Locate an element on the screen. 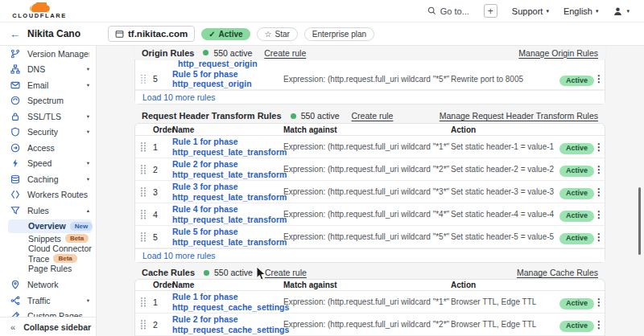 Image resolution: width=644 pixels, height=336 pixels. rule-name-link: Rule 4 for phasehttp_request_late_transf… is located at coordinates (228, 214).